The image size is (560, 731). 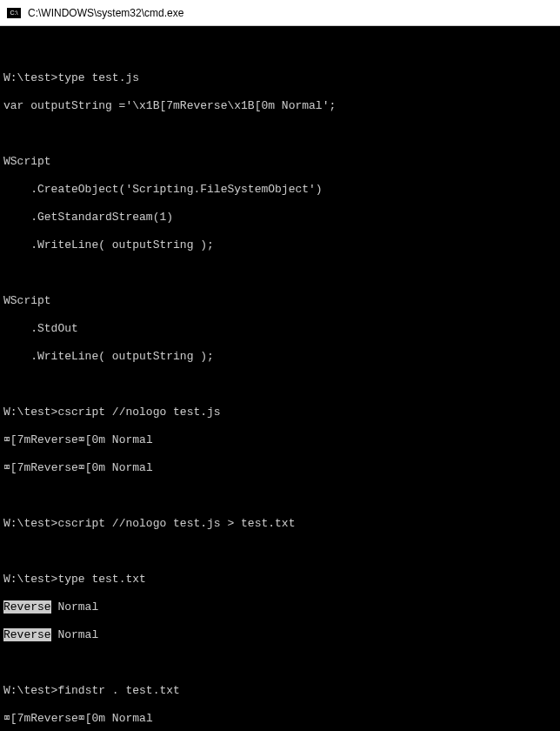 What do you see at coordinates (14, 13) in the screenshot?
I see `cmd-icon` at bounding box center [14, 13].